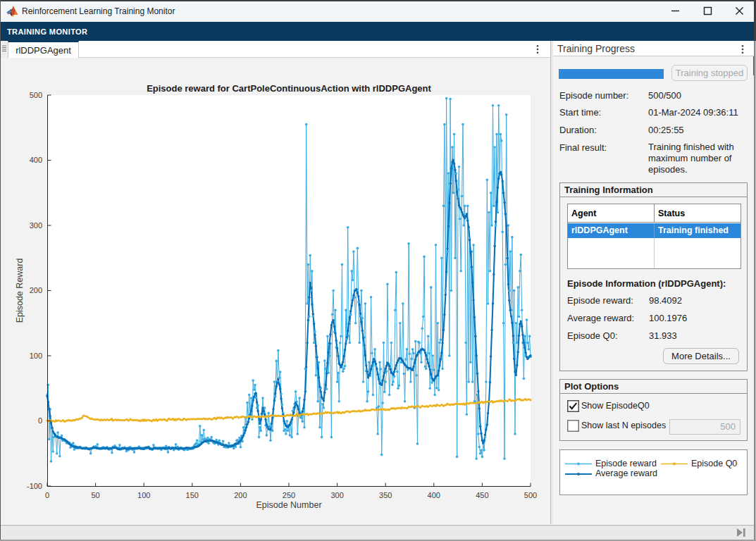 The width and height of the screenshot is (756, 541). Describe the element at coordinates (20, 291) in the screenshot. I see `svg-text: Episode Reward` at that location.